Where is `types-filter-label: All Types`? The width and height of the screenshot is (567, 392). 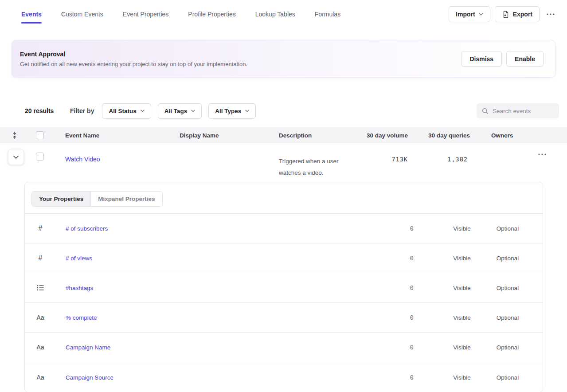
types-filter-label: All Types is located at coordinates (228, 111).